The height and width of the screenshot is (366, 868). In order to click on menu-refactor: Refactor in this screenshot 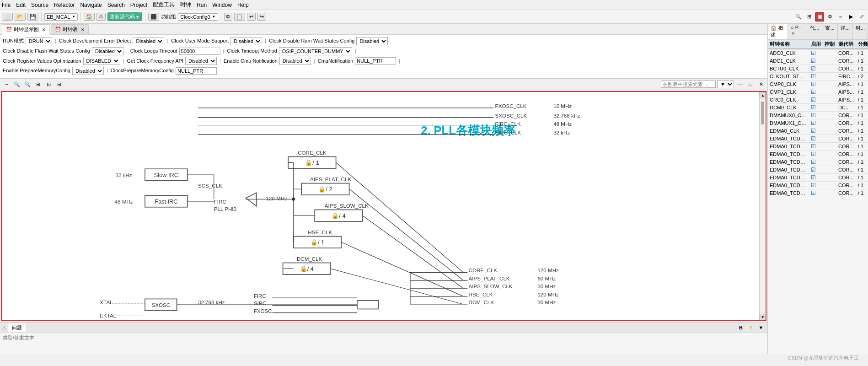, I will do `click(64, 5)`.